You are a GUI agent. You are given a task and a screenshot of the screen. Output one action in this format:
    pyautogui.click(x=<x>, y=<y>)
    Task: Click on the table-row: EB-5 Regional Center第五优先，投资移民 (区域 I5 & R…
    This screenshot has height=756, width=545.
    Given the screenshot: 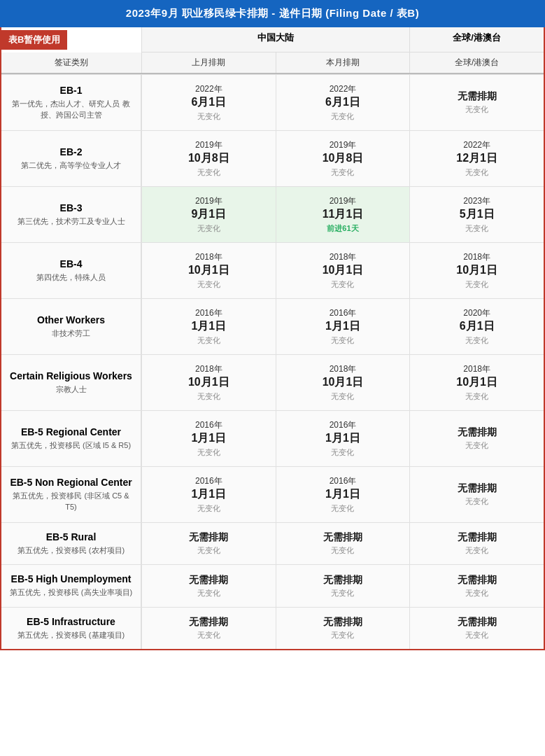 What is the action you would take?
    pyautogui.click(x=273, y=438)
    